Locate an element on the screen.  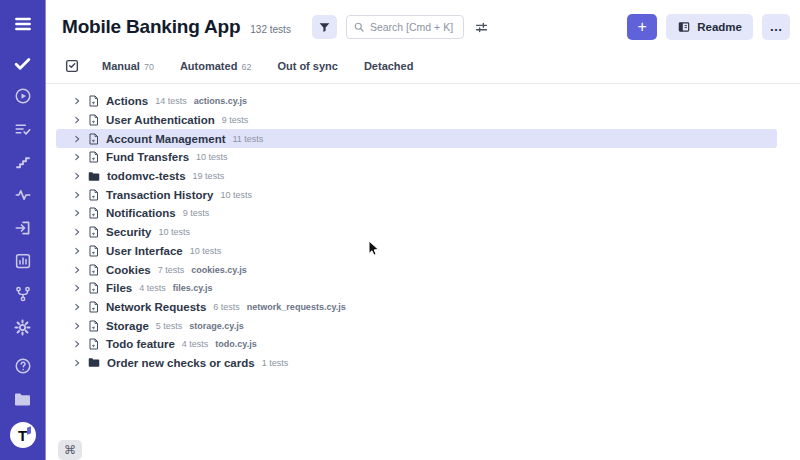
test-group-row: Storage 5 tests storage.cy.js is located at coordinates (416, 326).